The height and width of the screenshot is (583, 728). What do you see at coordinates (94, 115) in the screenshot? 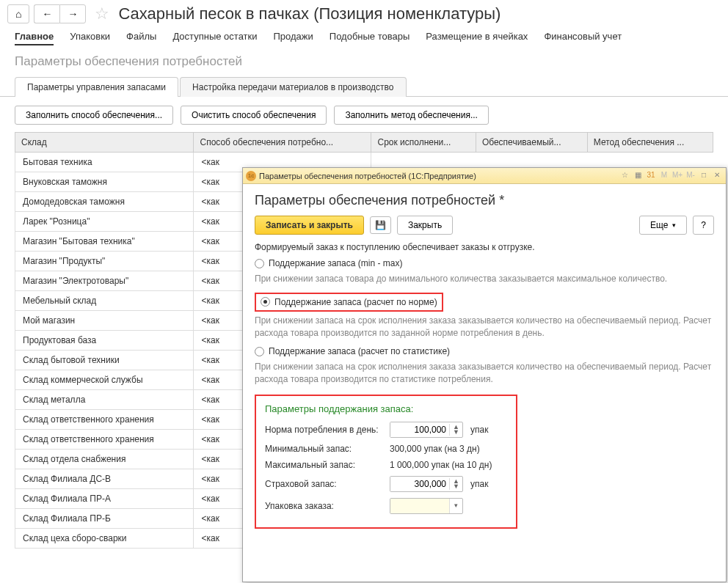
I see `action-button: Заполнить способ обеспечения...` at bounding box center [94, 115].